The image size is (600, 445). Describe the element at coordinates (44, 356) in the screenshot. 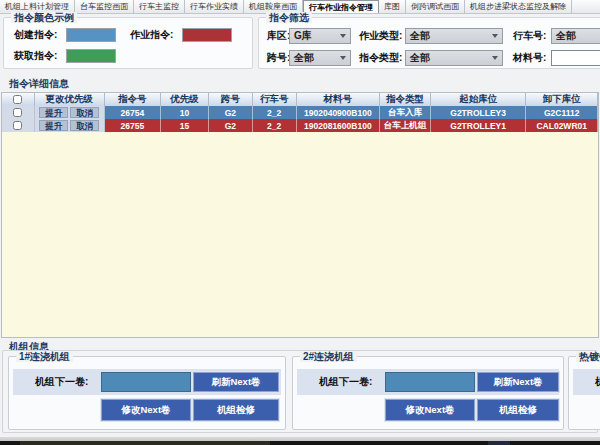

I see `caster-unit-1-title: 1#连浇机组` at that location.